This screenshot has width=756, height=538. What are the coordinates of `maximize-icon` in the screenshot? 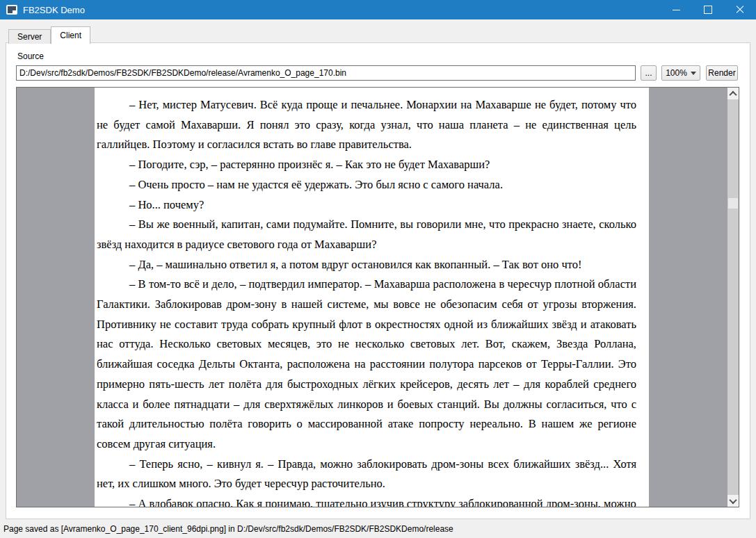 It's located at (708, 10).